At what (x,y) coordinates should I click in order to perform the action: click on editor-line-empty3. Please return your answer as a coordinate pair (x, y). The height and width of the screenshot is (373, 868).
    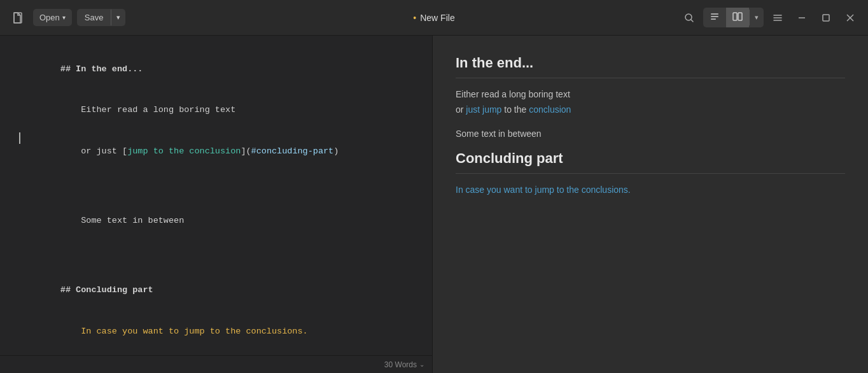
    Looking at the image, I should click on (216, 248).